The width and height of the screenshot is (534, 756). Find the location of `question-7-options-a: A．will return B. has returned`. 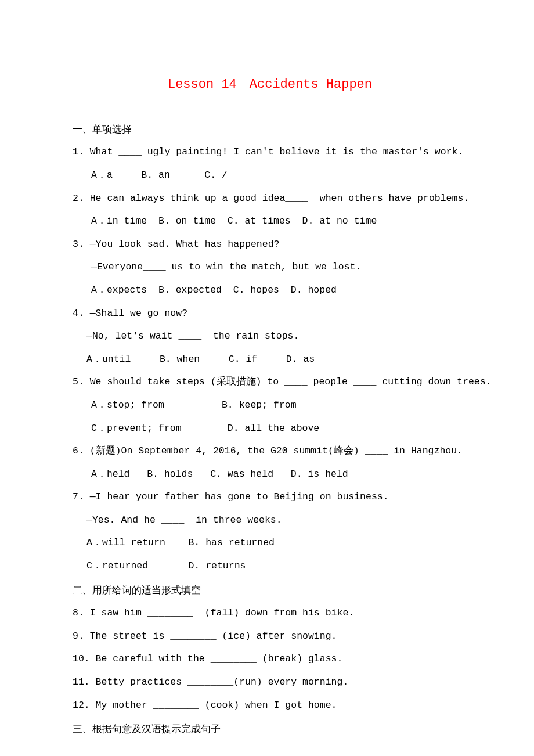

question-7-options-a: A．will return B. has returned is located at coordinates (270, 543).